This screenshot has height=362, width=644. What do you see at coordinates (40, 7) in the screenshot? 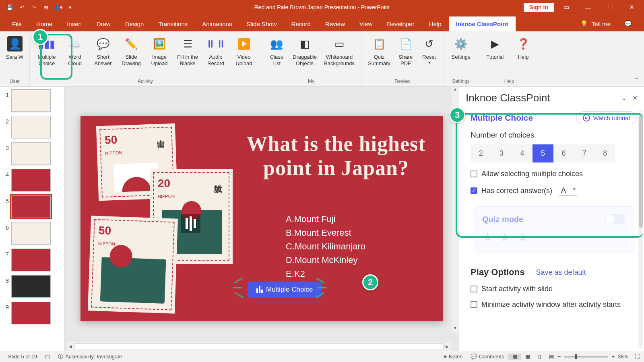
I see `quick-access-toolbar: 💾 ↶ ↷ ▤ 👤▾ ▾` at bounding box center [40, 7].